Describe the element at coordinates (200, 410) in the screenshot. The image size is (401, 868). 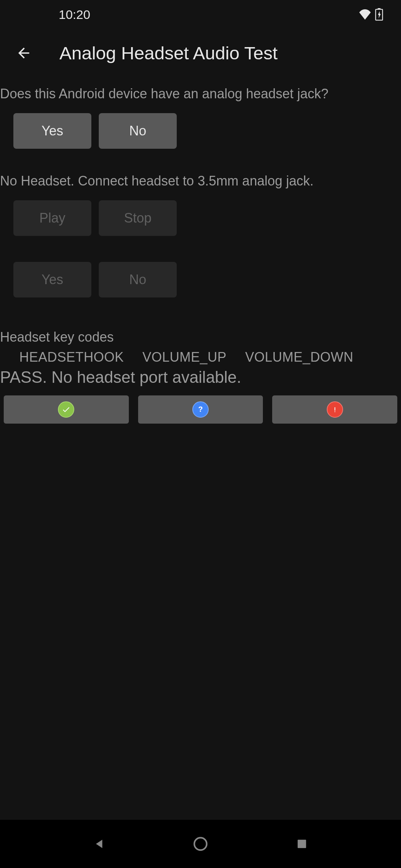
I see `action-buttons-row: ?` at that location.